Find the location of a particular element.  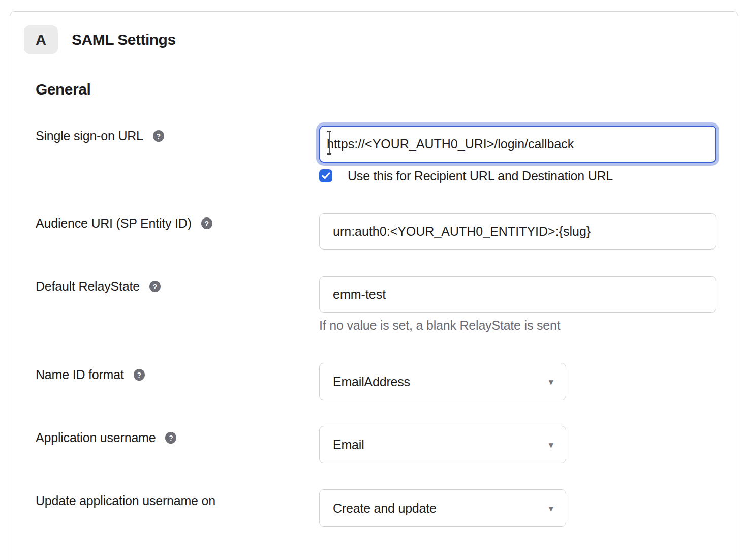

app-username-label-text: Application username is located at coordinates (96, 438).